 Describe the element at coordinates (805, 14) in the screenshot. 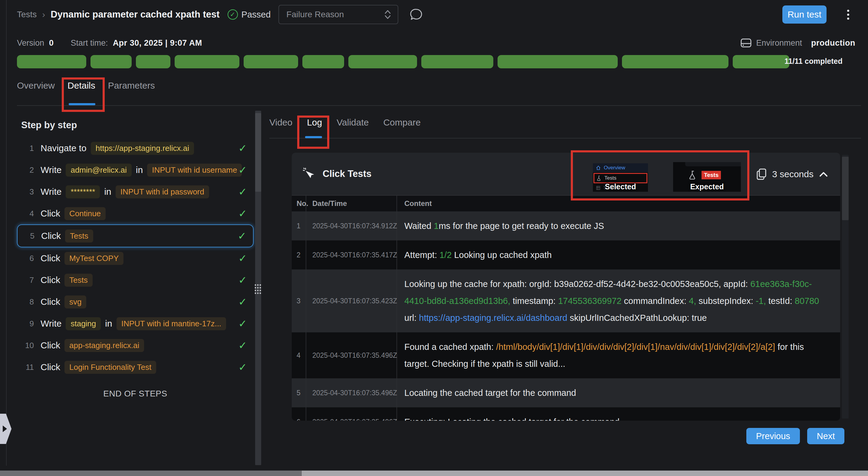

I see `run-test-button: Run test` at that location.